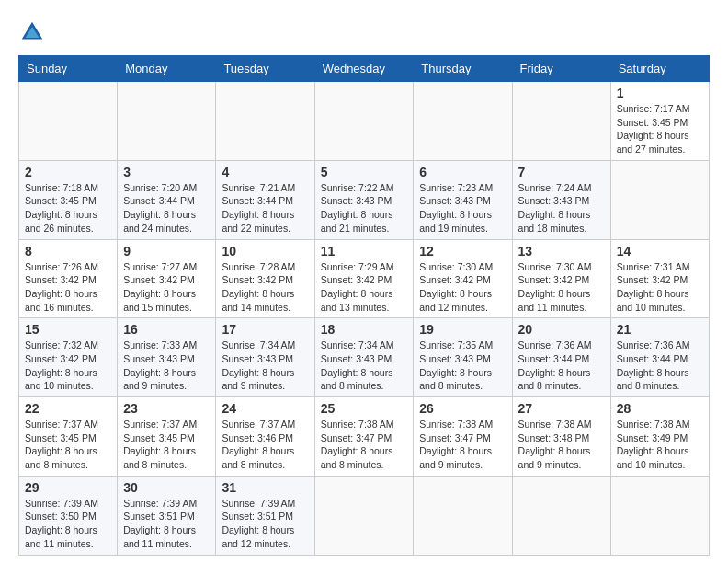  What do you see at coordinates (462, 408) in the screenshot?
I see `day-number: 26` at bounding box center [462, 408].